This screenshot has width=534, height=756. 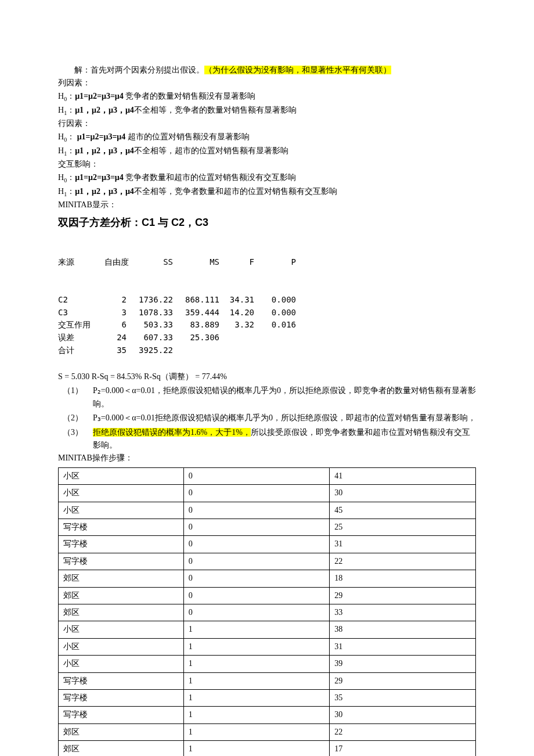 I want to click on anova-header: 来源 自由度 SS MS F P, so click(x=267, y=262).